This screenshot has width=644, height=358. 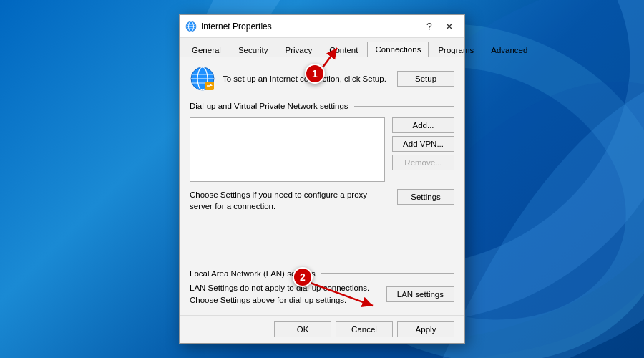 I want to click on dialup-divider, so click(x=404, y=106).